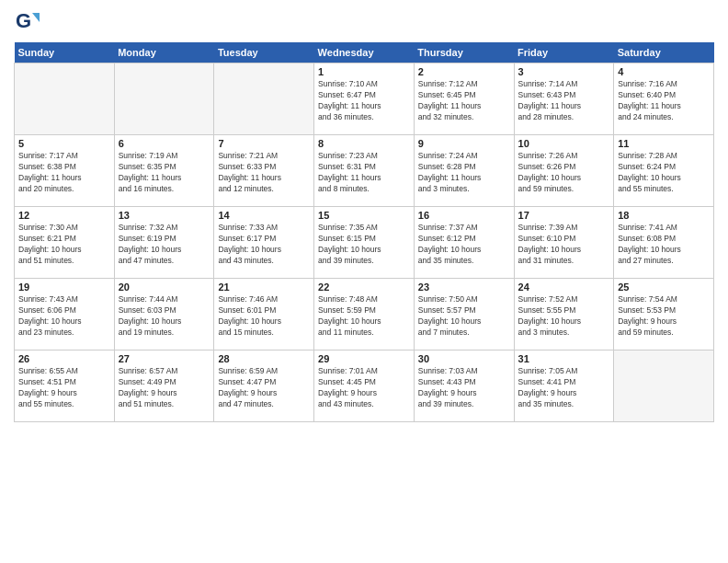 This screenshot has width=728, height=563. I want to click on day-number: 13, so click(165, 215).